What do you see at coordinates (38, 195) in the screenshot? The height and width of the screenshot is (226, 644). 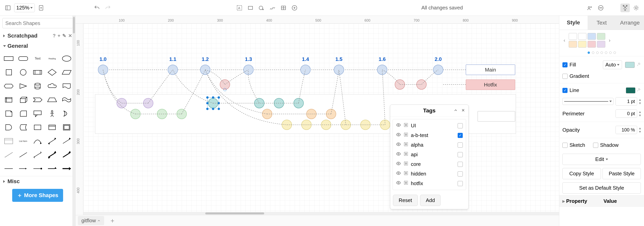 I see `more-shapes-button: ＋ More Shapes` at bounding box center [38, 195].